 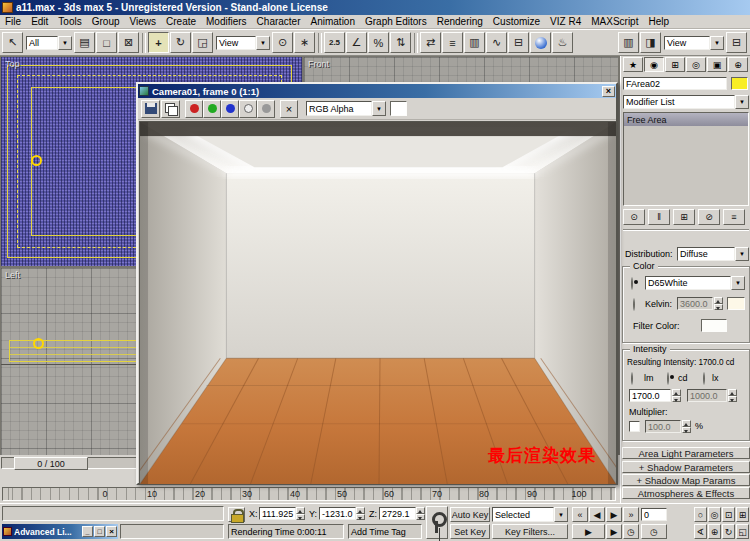 I want to click on key-filters-button: Key Filters..., so click(x=530, y=532).